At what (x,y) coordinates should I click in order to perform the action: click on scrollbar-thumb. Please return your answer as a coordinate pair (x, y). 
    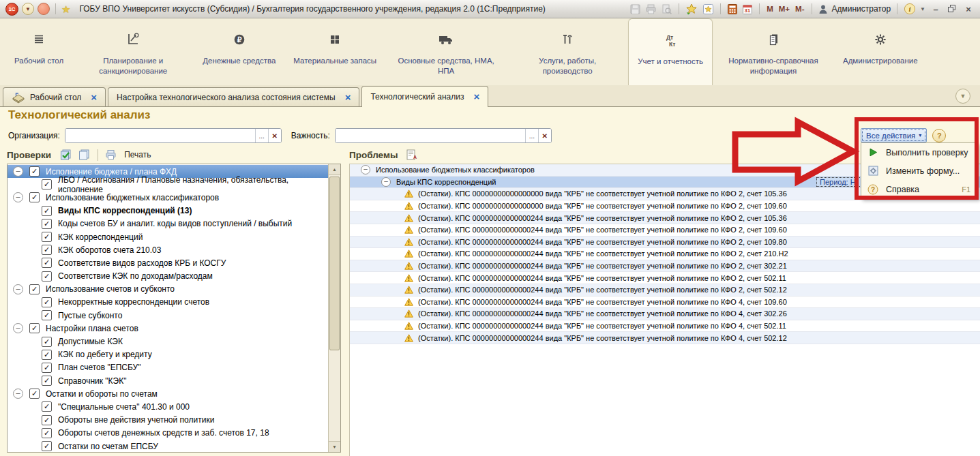
    Looking at the image, I should click on (334, 263).